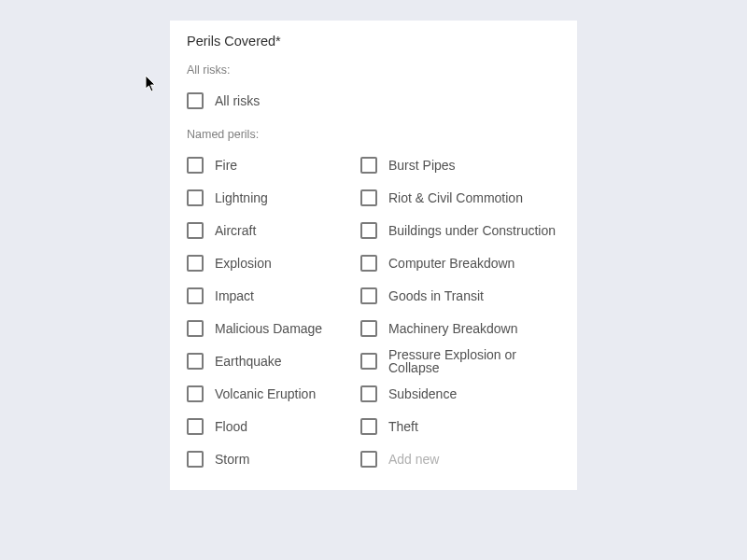 The width and height of the screenshot is (747, 560). What do you see at coordinates (374, 41) in the screenshot?
I see `section-title: Perils Covered*` at bounding box center [374, 41].